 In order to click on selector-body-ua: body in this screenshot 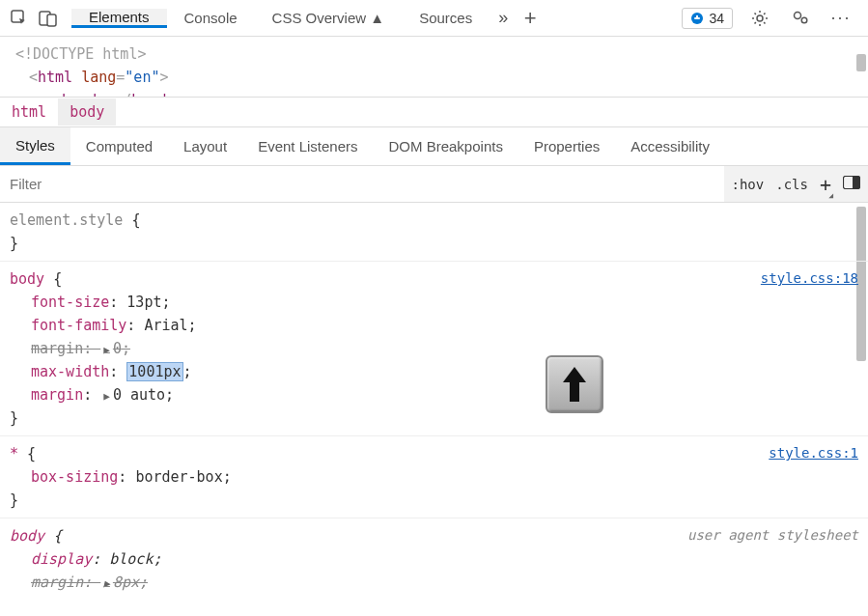, I will do `click(27, 536)`.